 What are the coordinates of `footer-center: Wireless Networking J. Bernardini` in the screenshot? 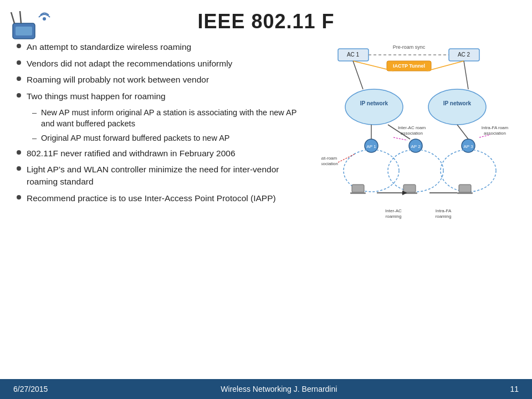 It's located at (279, 389).